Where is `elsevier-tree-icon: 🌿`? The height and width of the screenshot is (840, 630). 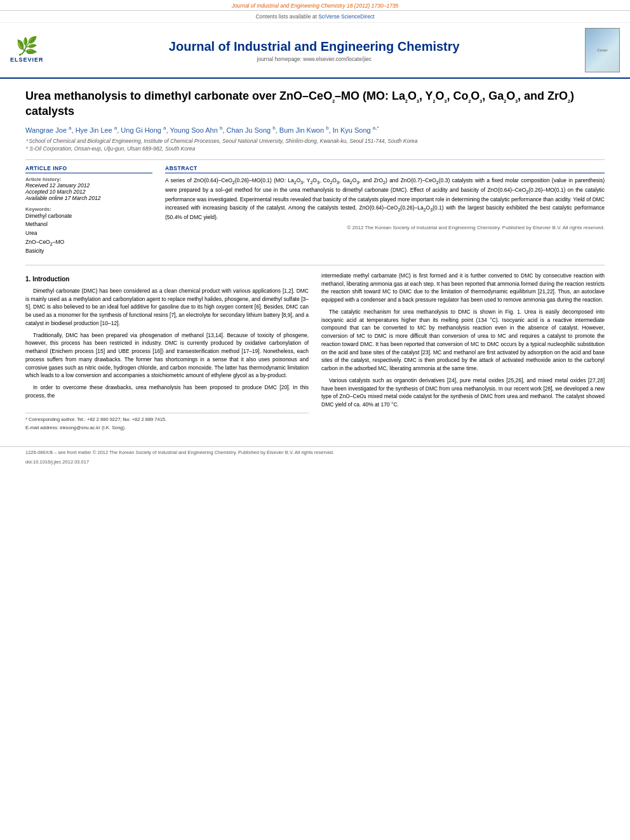 elsevier-tree-icon: 🌿 is located at coordinates (27, 46).